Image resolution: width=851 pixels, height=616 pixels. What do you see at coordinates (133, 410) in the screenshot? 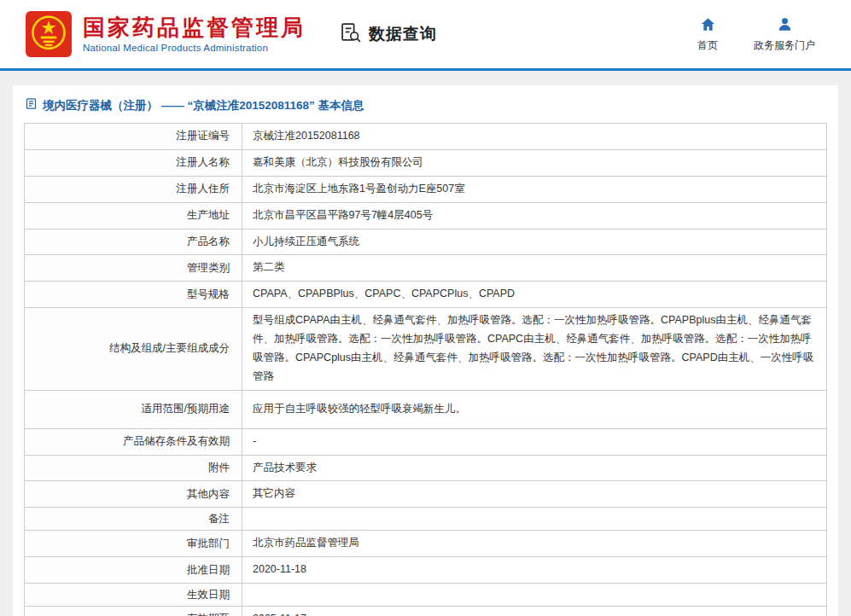
I see `row-label: 适用范围/预期用途` at bounding box center [133, 410].